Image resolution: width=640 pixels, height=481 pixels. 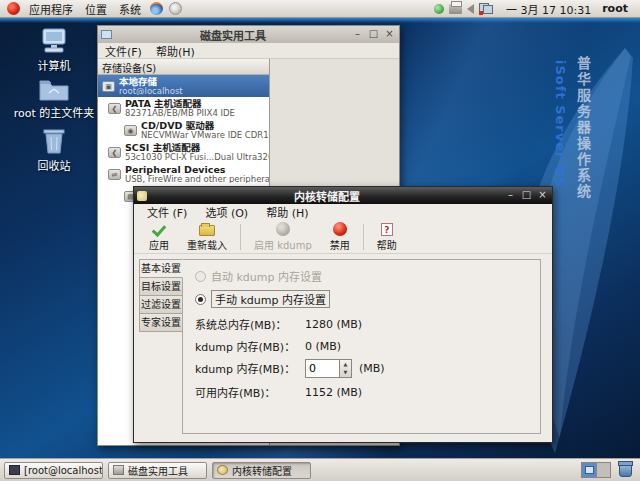 What do you see at coordinates (248, 34) in the screenshot?
I see `disk-utility-titlebar: 磁盘实用工具 – □ ×` at bounding box center [248, 34].